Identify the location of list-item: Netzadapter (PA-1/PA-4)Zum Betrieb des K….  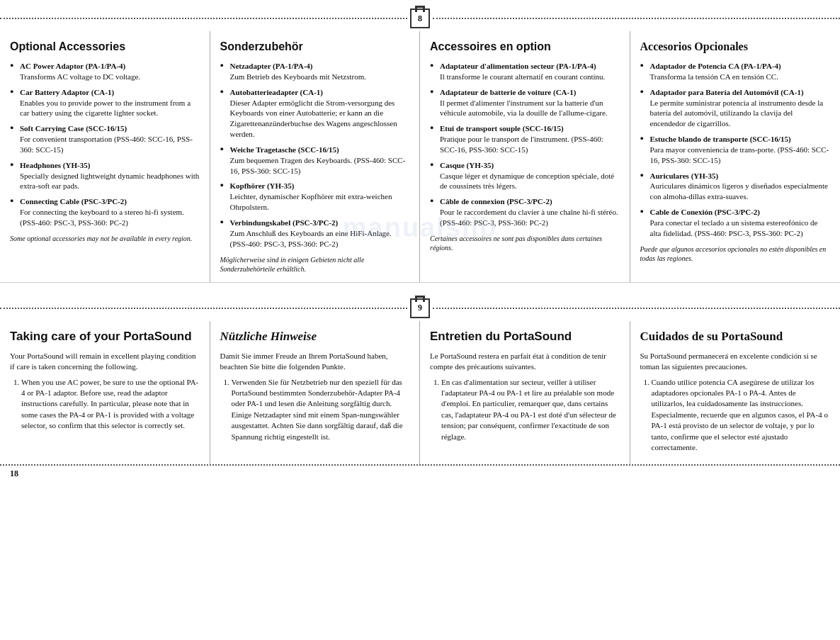
(315, 72).